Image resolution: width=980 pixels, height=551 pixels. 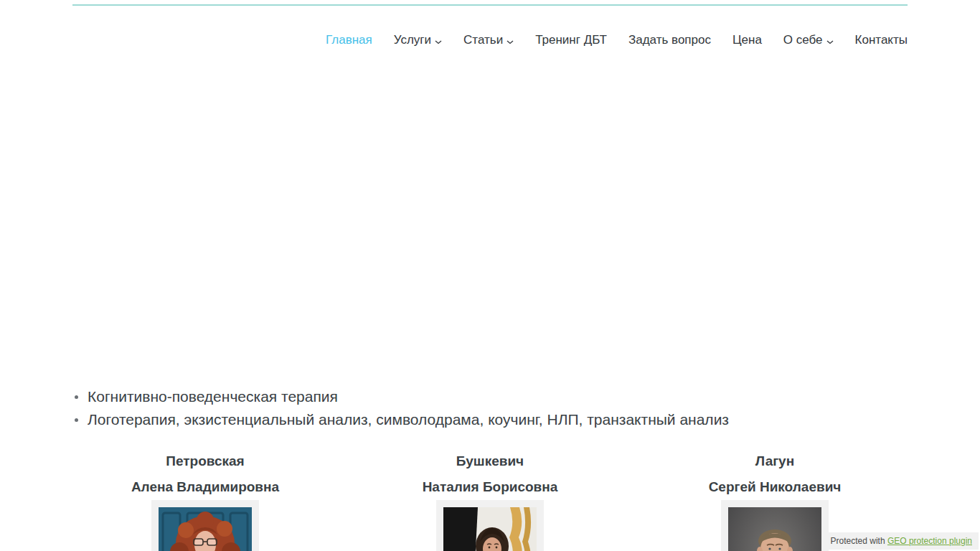 What do you see at coordinates (349, 40) in the screenshot?
I see `nav-item-home: Главная` at bounding box center [349, 40].